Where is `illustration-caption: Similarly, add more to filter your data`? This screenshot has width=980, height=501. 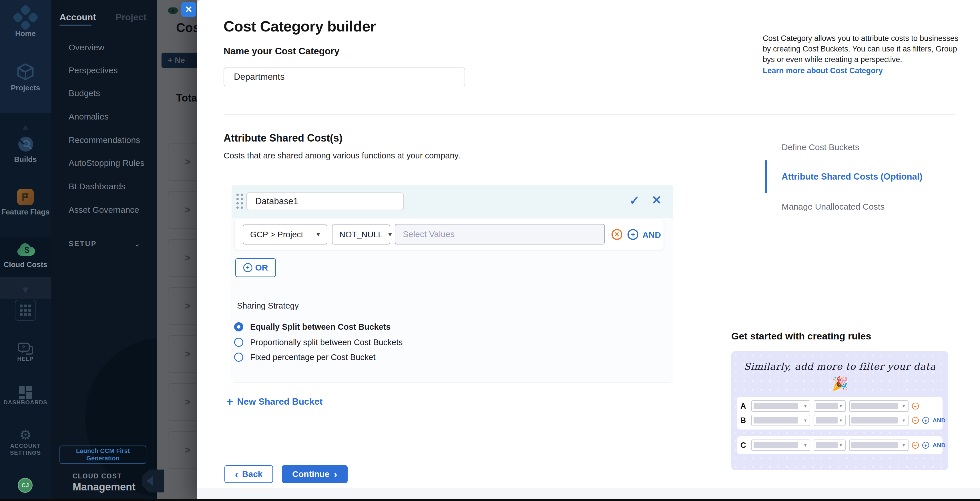 illustration-caption: Similarly, add more to filter your data is located at coordinates (840, 367).